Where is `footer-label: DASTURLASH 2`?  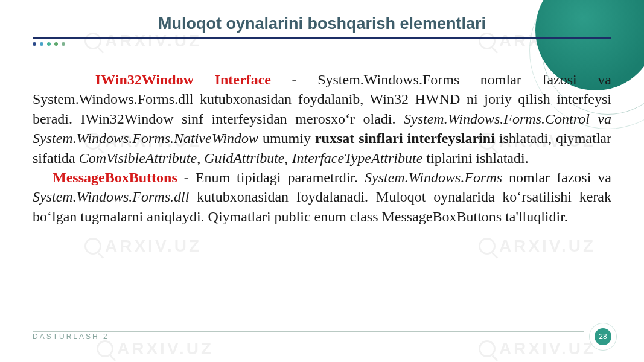
footer-label: DASTURLASH 2 is located at coordinates (71, 337).